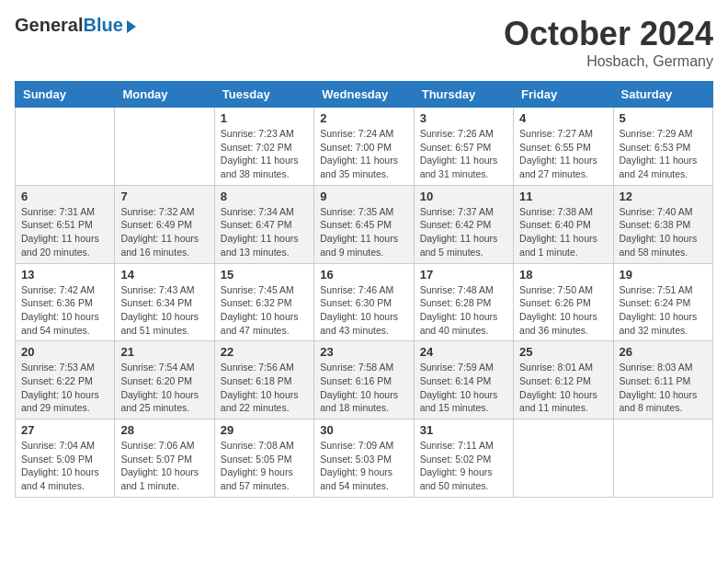 The width and height of the screenshot is (728, 563). Describe the element at coordinates (264, 302) in the screenshot. I see `calendar-cell: 15Sunrise: 7:45 AM Sunset: 6:32 PM Dayli…` at that location.